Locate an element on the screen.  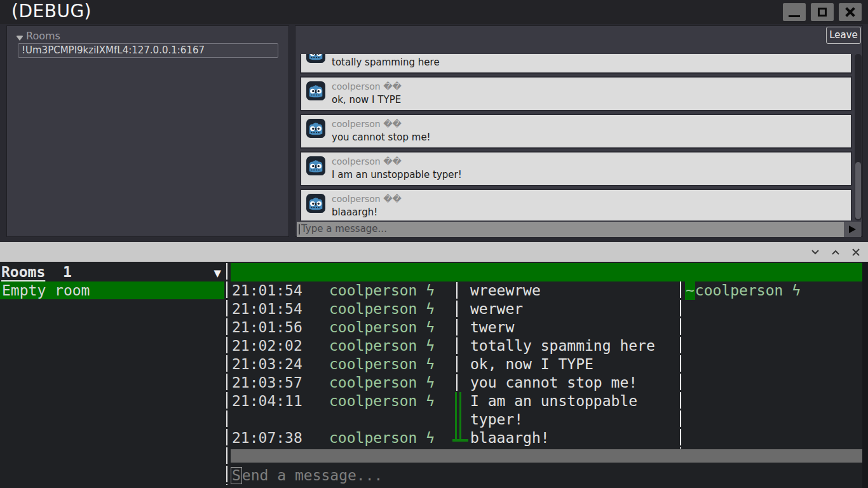
chat-message-card: coolperson �� blaaargh! is located at coordinates (576, 205).